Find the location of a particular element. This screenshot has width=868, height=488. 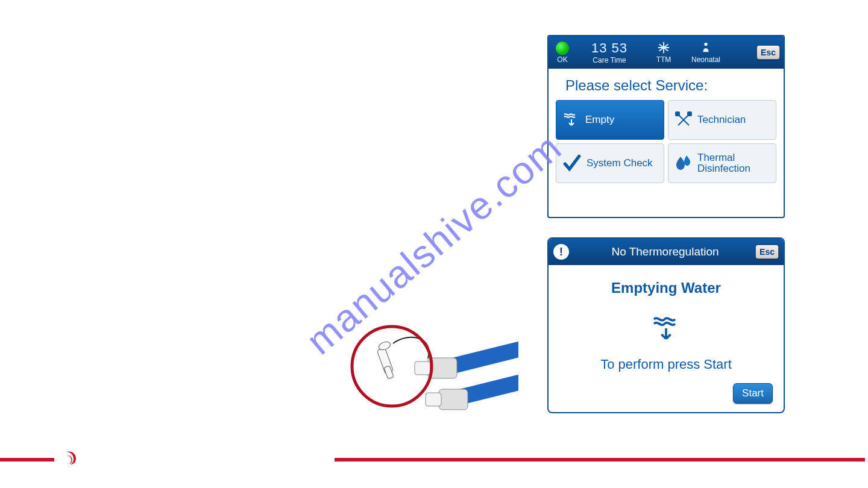

emptying-panel: ! No Thermoregulation Esc Emptying Water… is located at coordinates (666, 325).